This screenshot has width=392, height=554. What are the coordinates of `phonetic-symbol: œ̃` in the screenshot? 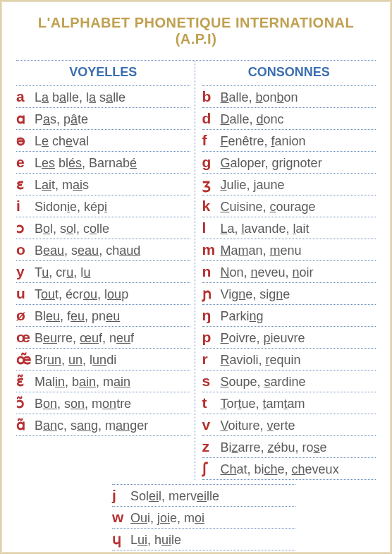 It's located at (25, 359).